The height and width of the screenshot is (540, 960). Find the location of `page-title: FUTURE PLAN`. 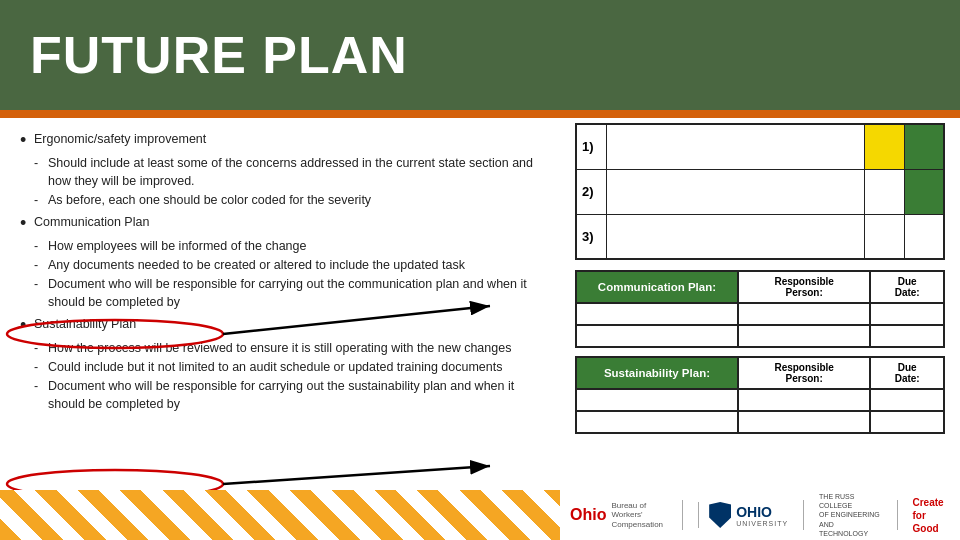

page-title: FUTURE PLAN is located at coordinates (219, 55).